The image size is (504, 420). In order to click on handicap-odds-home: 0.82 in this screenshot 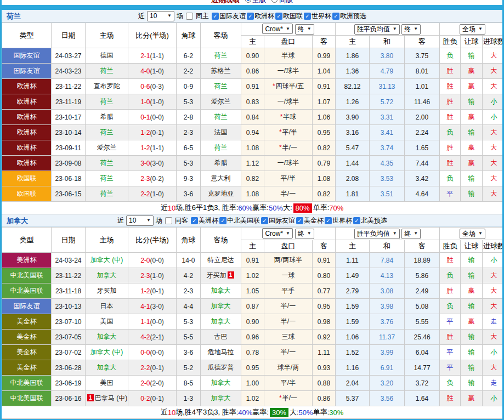, I will do `click(253, 179)`.